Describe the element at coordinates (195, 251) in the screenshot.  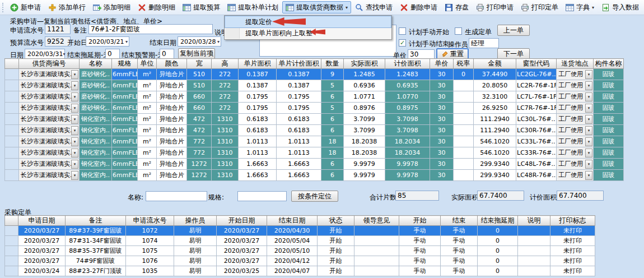
I see `cell: 易明` at that location.